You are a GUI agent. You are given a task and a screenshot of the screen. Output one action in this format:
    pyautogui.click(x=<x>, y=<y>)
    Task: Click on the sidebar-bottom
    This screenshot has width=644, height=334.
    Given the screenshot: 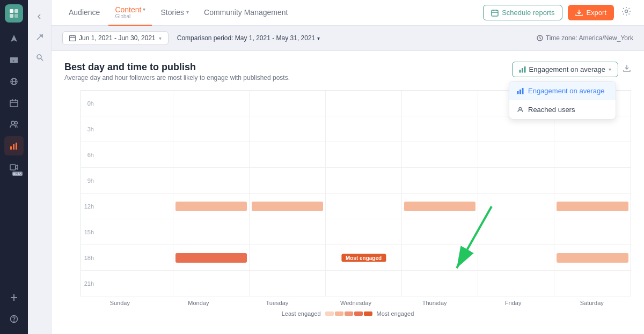 What is the action you would take?
    pyautogui.click(x=14, y=308)
    